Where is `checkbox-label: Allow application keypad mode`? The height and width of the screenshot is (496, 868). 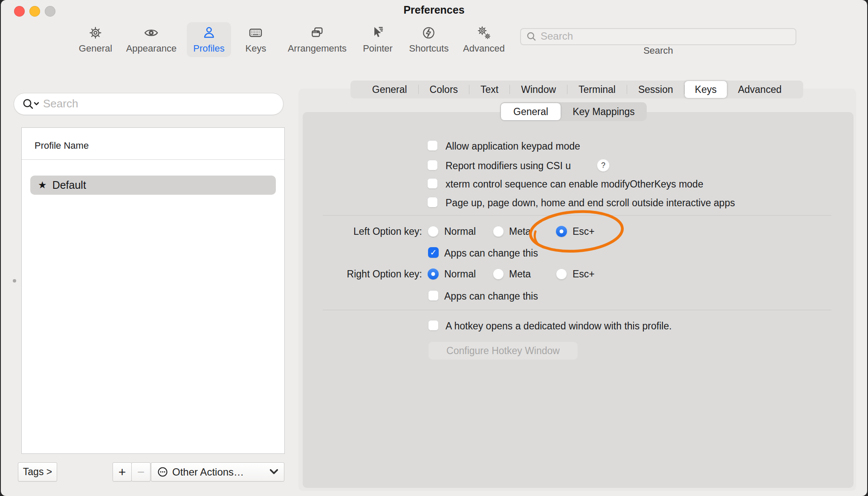 checkbox-label: Allow application keypad mode is located at coordinates (513, 147).